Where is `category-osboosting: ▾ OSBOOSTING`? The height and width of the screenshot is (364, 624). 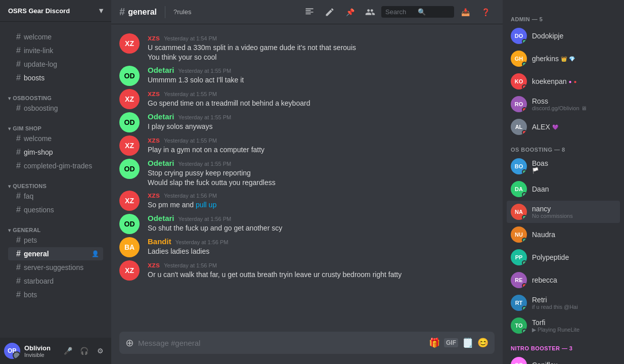 category-osboosting: ▾ OSBOOSTING is located at coordinates (56, 98).